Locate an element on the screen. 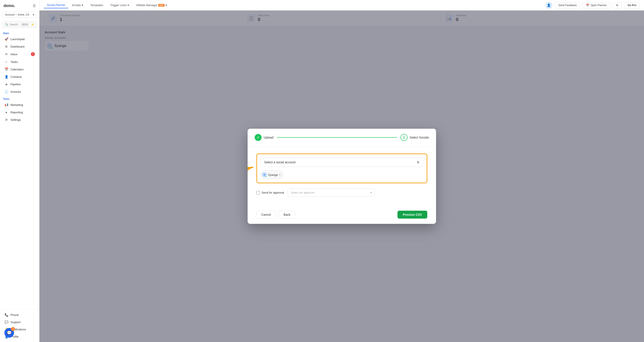  sidebar-item-label: Launchpad is located at coordinates (18, 39).